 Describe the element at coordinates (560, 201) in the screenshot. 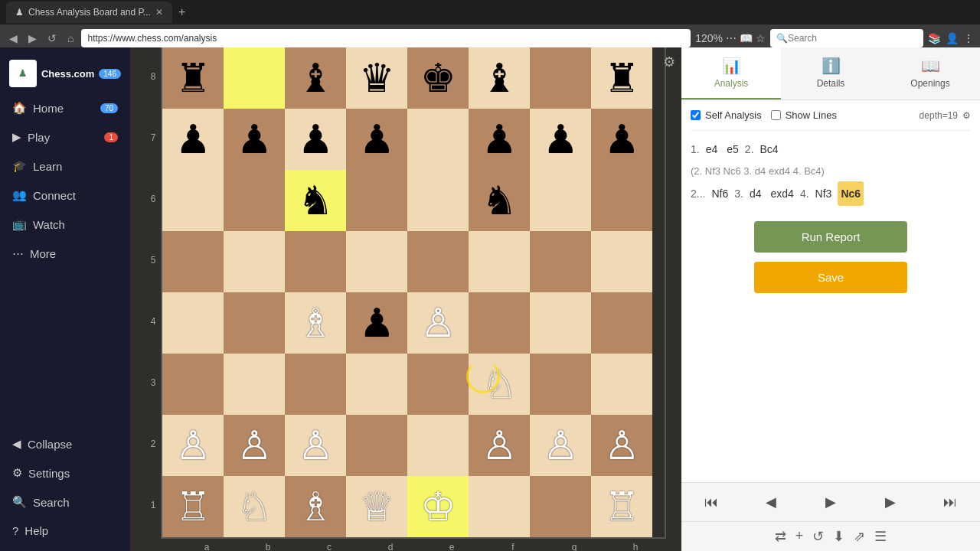

I see `square-g6` at that location.